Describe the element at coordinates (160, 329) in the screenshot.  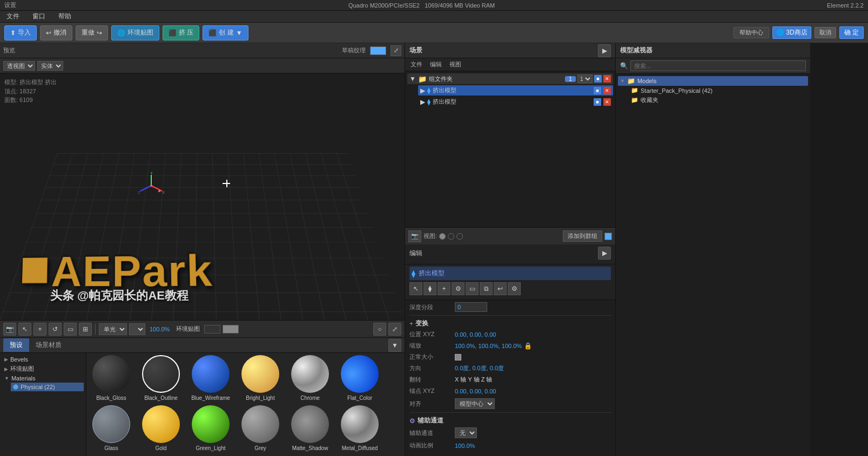
I see `zoom-level: 100.0%` at that location.